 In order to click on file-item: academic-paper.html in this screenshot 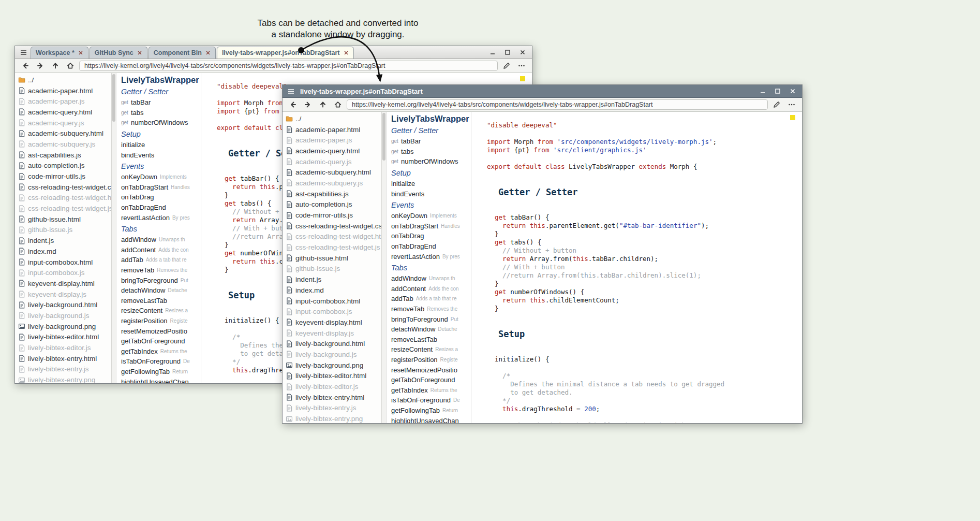, I will do `click(333, 129)`.